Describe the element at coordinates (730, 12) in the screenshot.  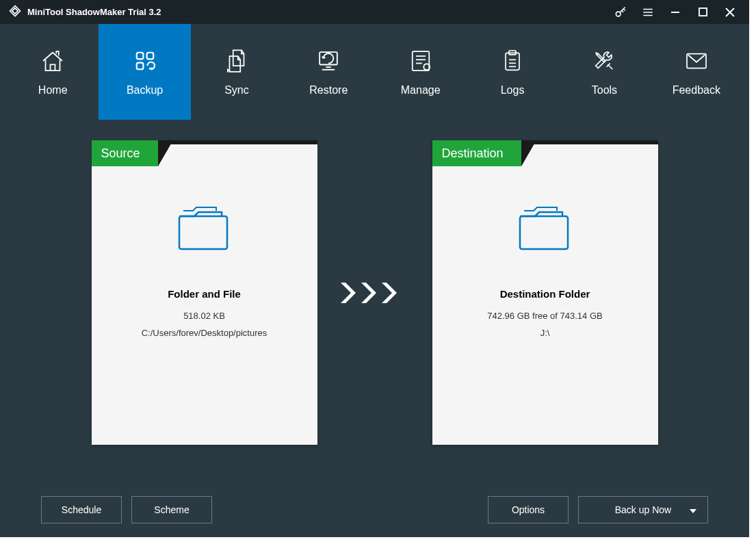
I see `close-button` at that location.